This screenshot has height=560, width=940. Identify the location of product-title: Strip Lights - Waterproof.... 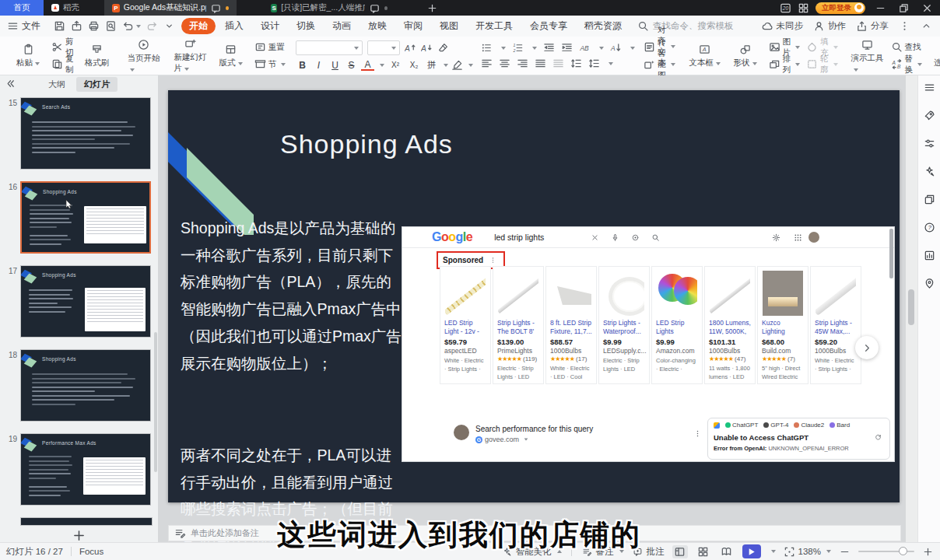
(624, 327).